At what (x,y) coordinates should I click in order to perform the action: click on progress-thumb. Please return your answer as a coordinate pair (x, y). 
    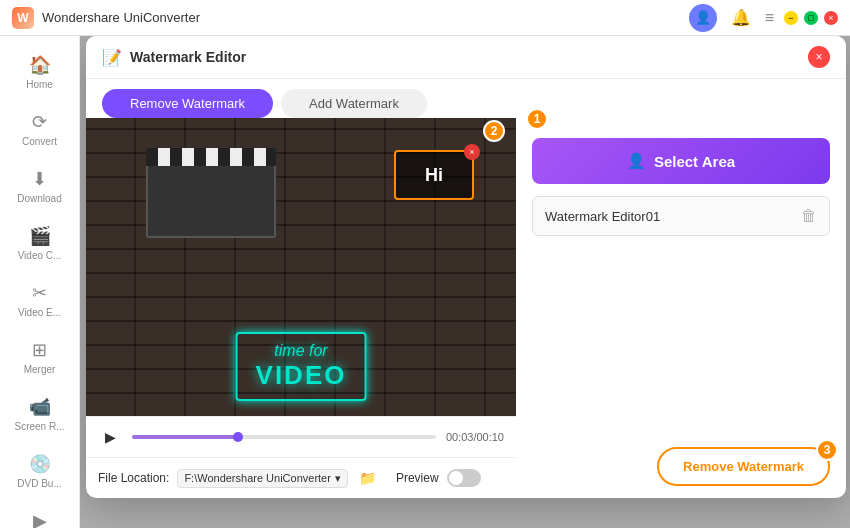
    Looking at the image, I should click on (238, 437).